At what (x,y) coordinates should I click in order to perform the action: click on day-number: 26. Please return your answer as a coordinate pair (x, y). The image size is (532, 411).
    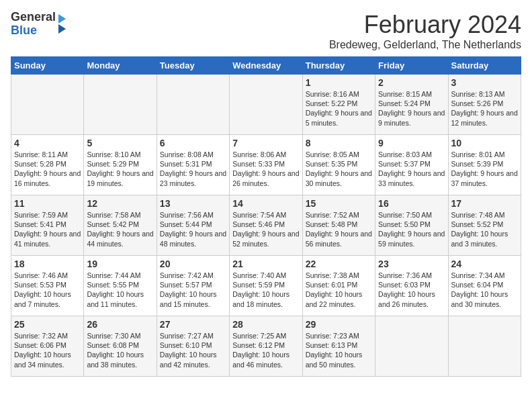
    Looking at the image, I should click on (120, 324).